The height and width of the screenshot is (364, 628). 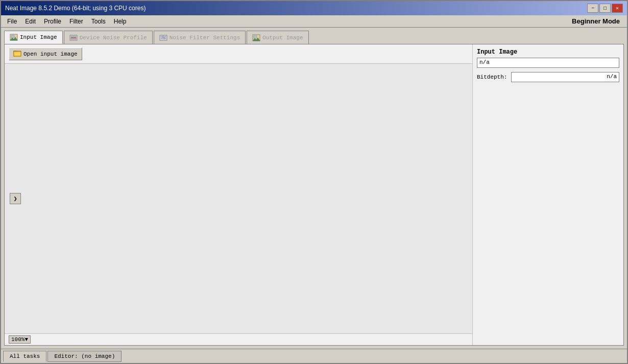 What do you see at coordinates (12, 21) in the screenshot?
I see `menu-file: File` at bounding box center [12, 21].